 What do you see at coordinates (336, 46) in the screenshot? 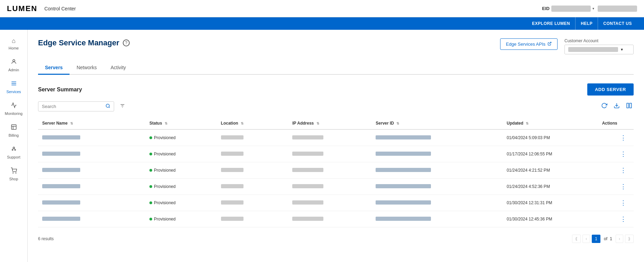
I see `page-header: Edge Service Manager ? Edge Services API…` at bounding box center [336, 46].